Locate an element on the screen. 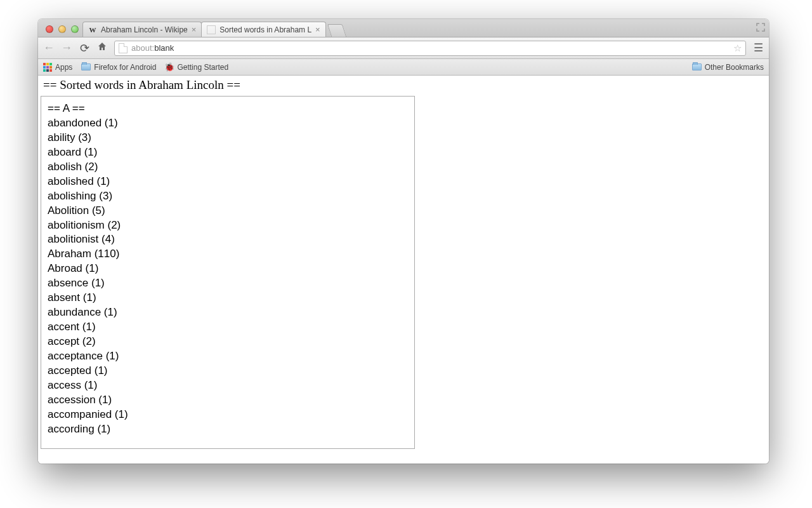  page-icon is located at coordinates (123, 48).